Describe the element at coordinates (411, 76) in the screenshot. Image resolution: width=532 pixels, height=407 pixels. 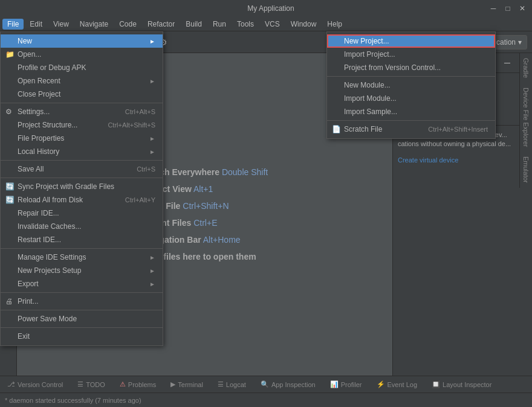
I see `new-sep1` at that location.